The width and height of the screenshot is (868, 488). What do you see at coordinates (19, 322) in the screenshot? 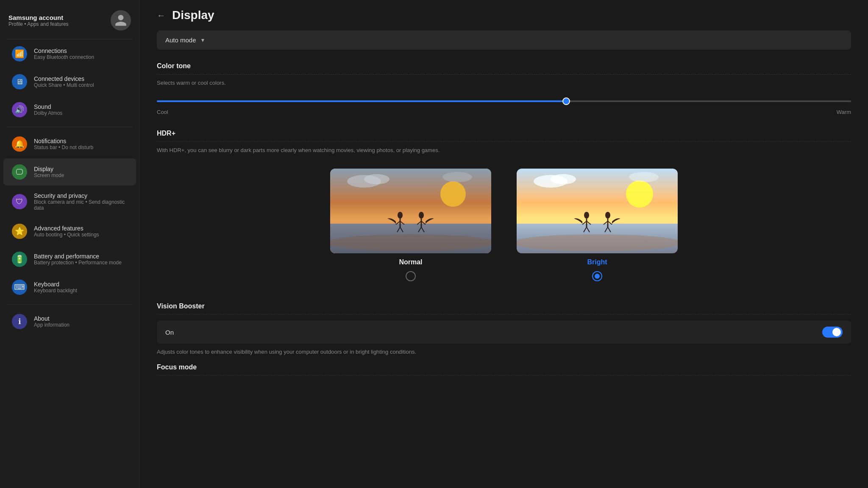
I see `about-icon: ℹ` at bounding box center [19, 322].